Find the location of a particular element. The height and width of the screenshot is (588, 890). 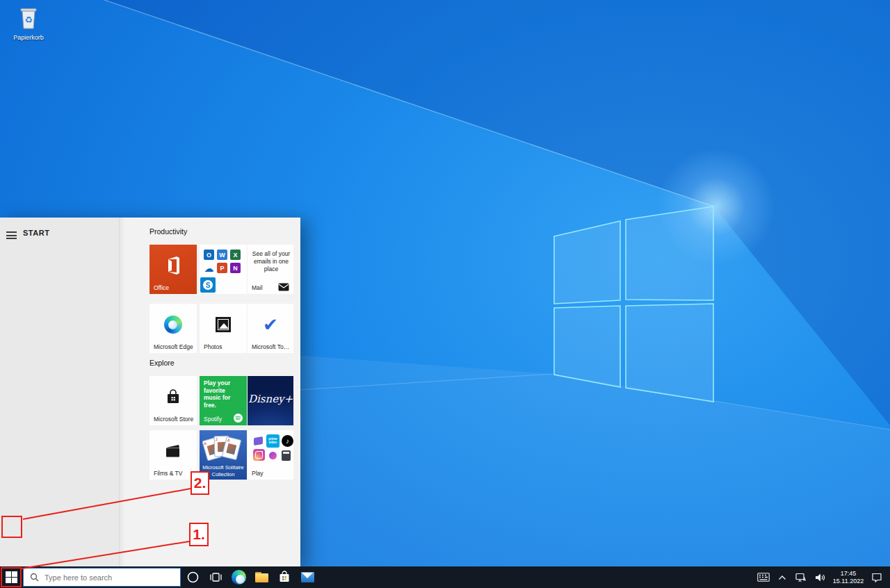

mail-taskbar-button is located at coordinates (307, 577).